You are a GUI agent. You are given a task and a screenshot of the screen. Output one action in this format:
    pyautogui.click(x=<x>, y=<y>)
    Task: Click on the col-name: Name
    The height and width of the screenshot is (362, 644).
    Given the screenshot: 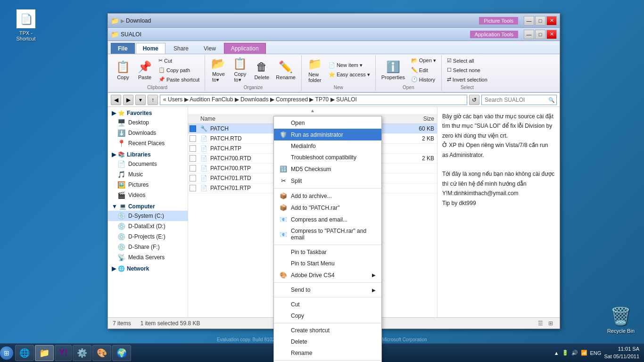 What is the action you would take?
    pyautogui.click(x=241, y=119)
    